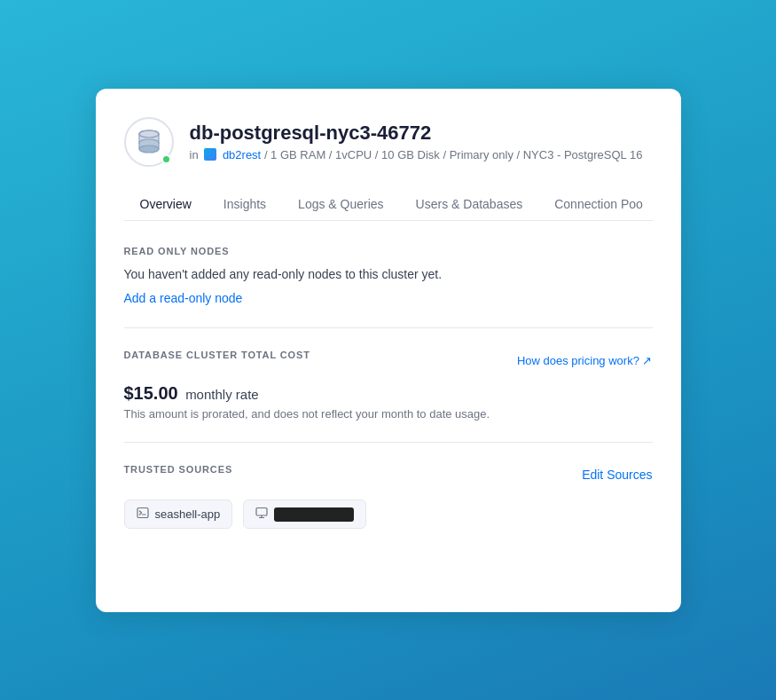  Describe the element at coordinates (305, 515) in the screenshot. I see `source-redacted` at that location.